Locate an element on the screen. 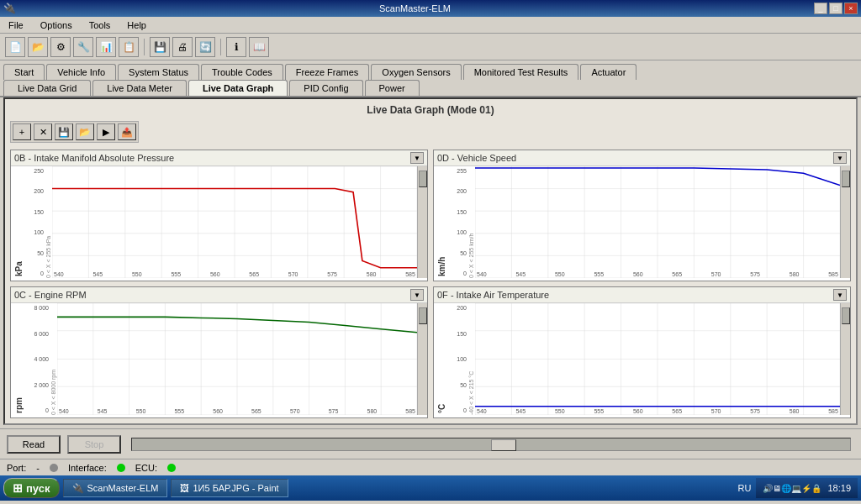 This screenshot has height=504, width=861. toolbar-btn-7: 💾 is located at coordinates (160, 47).